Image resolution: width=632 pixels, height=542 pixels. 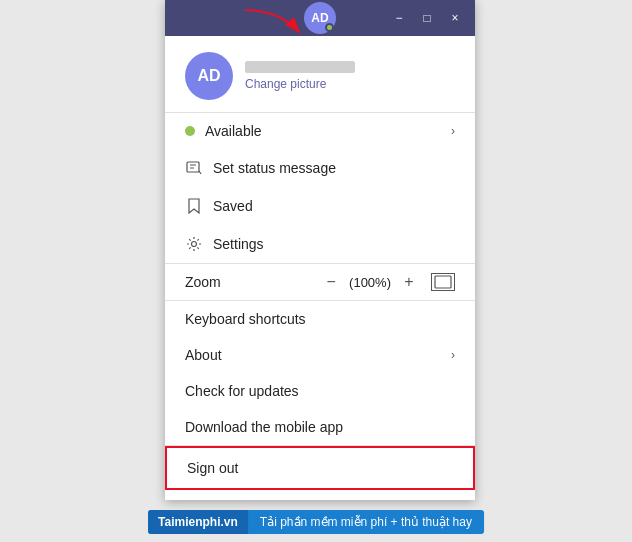 I want to click on zoom-minus-button: −, so click(x=331, y=282).